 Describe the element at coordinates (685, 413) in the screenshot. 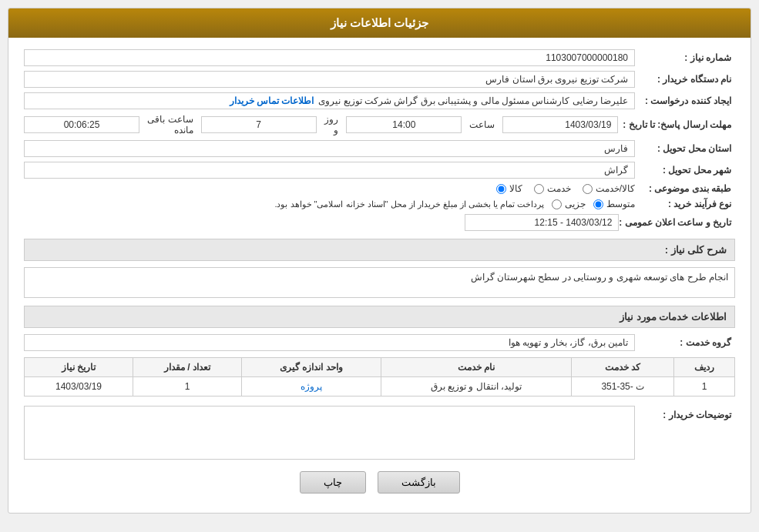

I see `buyer-notes-label: توضیحات خریدار :` at that location.